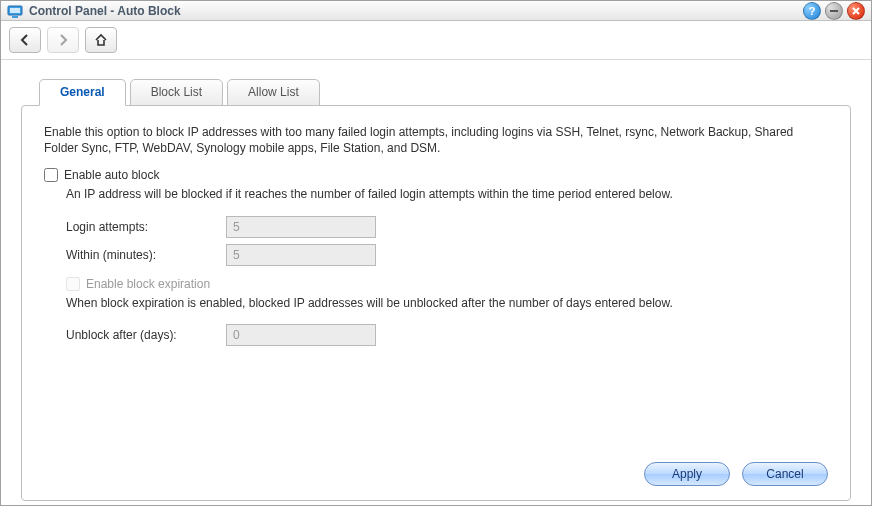 The image size is (872, 506). Describe the element at coordinates (834, 11) in the screenshot. I see `minimize-button` at that location.